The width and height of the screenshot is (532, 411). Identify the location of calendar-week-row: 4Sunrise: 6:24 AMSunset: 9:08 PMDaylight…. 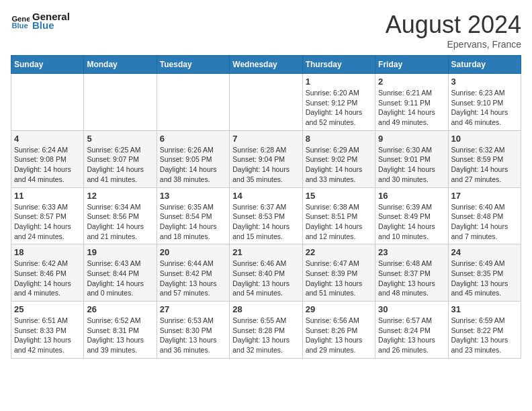
(266, 158).